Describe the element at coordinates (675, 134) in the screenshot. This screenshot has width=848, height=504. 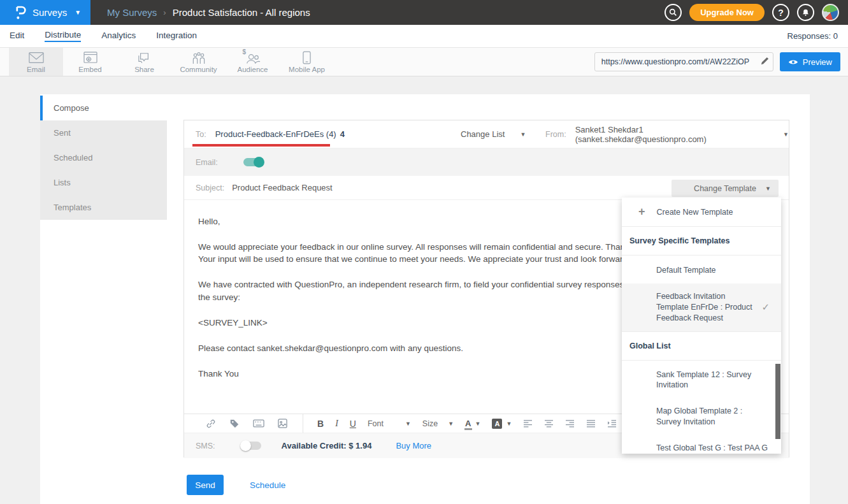
I see `from-value: Sanket1 Shekdar1 (sanket.shekdar@questio…` at that location.